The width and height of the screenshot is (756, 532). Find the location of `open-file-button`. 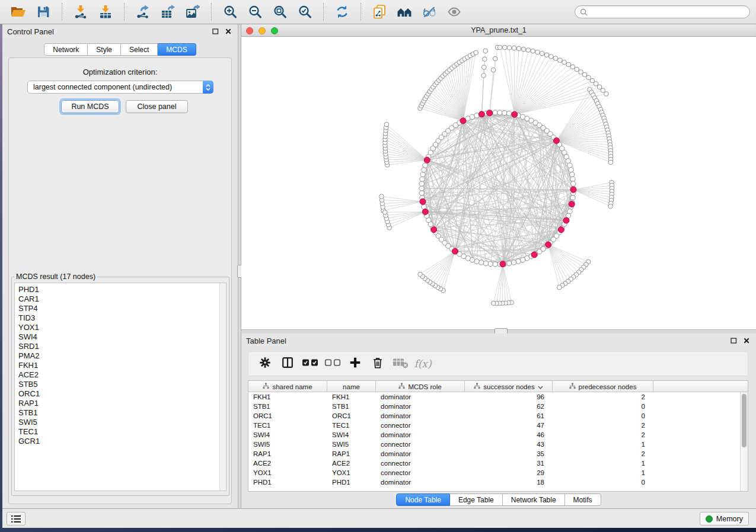

open-file-button is located at coordinates (18, 12).